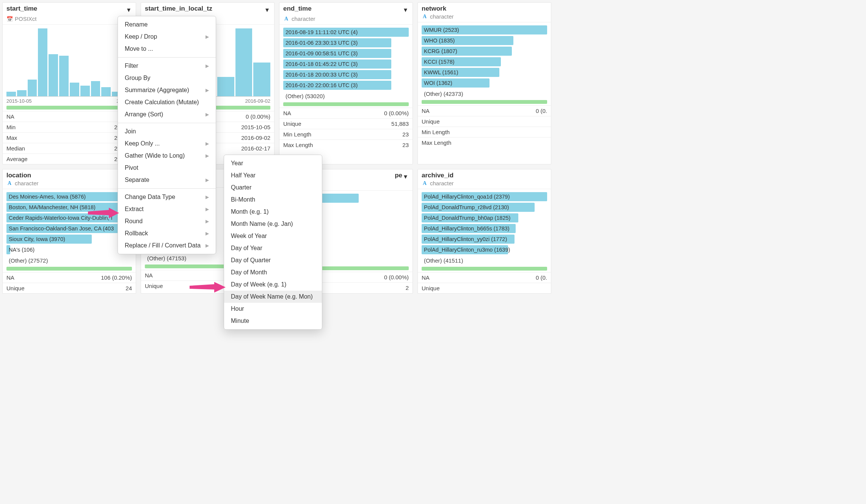 The height and width of the screenshot is (504, 866). What do you see at coordinates (167, 209) in the screenshot?
I see `menu-item: Extract▶` at bounding box center [167, 209].